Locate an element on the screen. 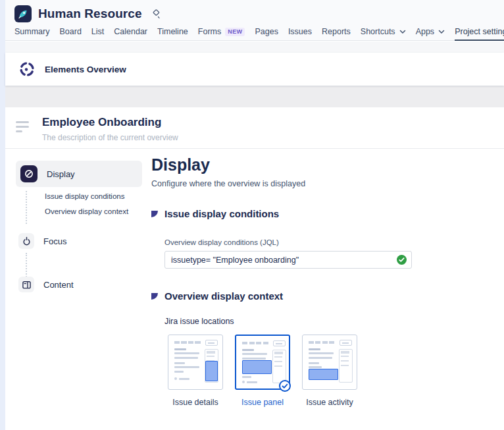 This screenshot has width=504, height=430. section-overview-display-context: Overview display context is located at coordinates (217, 296).